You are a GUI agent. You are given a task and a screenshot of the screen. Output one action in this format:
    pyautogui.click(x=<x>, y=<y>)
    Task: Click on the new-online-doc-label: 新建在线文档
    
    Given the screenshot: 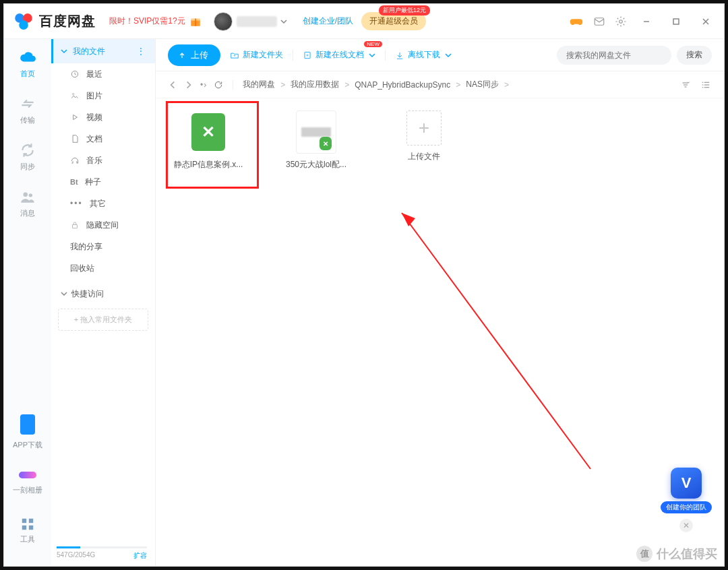 What is the action you would take?
    pyautogui.click(x=340, y=55)
    